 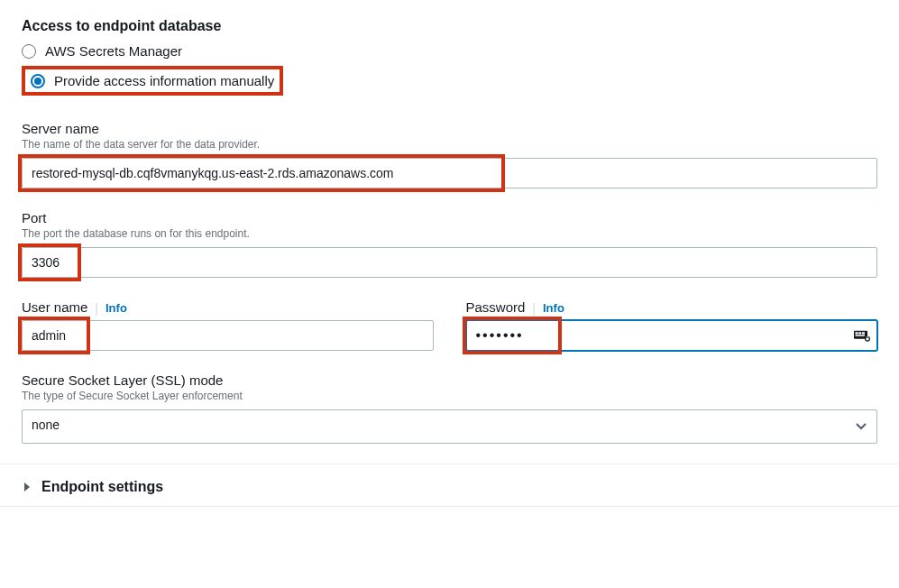 I want to click on radio-label: Provide access information manually, so click(x=164, y=81).